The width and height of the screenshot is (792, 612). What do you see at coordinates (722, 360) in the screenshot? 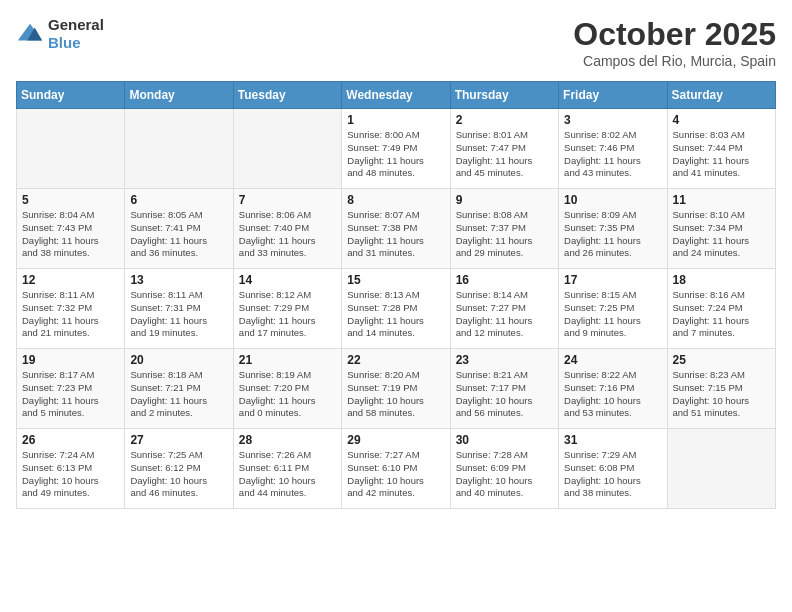
I see `day-number: 25` at bounding box center [722, 360].